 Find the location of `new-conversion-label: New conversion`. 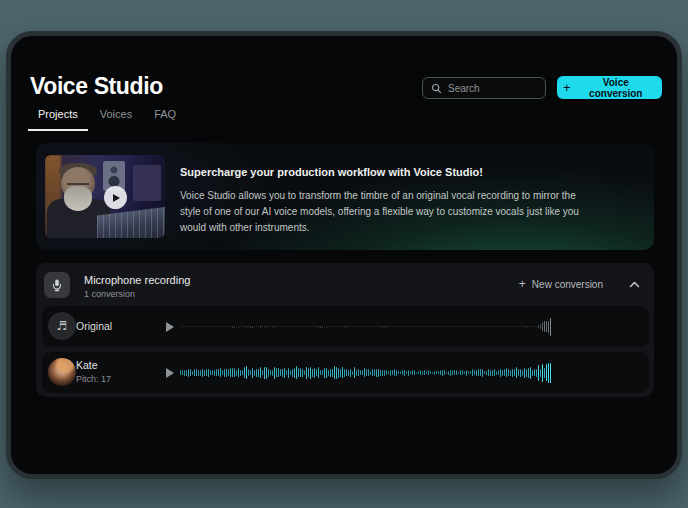

new-conversion-label: New conversion is located at coordinates (568, 284).